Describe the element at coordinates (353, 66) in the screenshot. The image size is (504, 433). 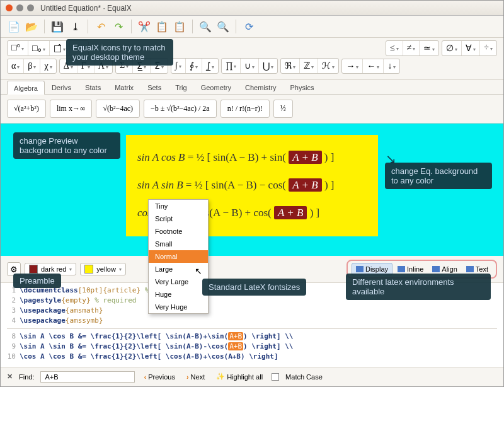
I see `symbol-button: →` at that location.